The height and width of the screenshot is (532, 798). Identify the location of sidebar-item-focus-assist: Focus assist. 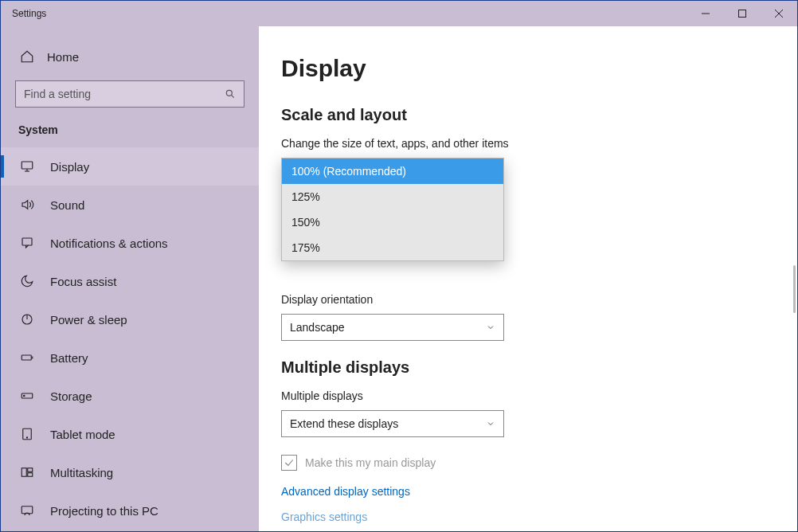
(130, 281).